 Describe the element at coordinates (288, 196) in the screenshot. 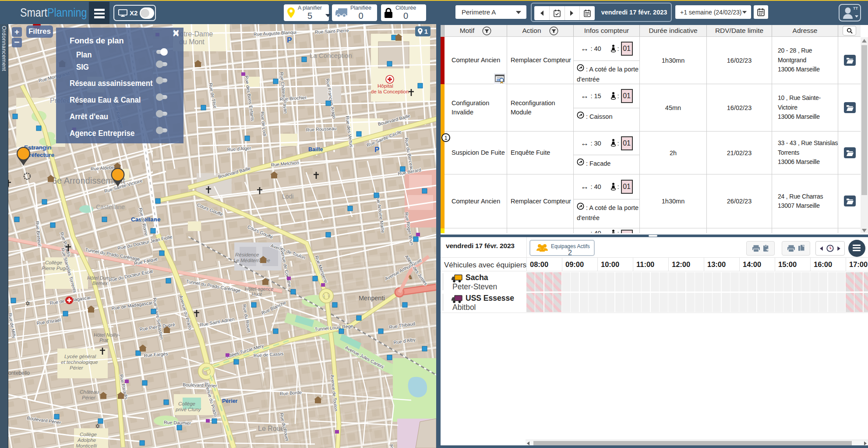

I see `svg-text: Lodi` at that location.